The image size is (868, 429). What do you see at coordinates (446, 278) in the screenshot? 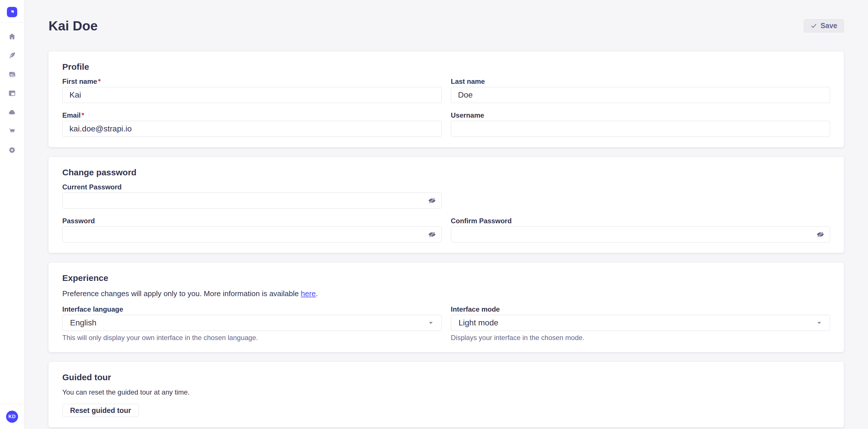
I see `experience-heading: Experience` at bounding box center [446, 278].